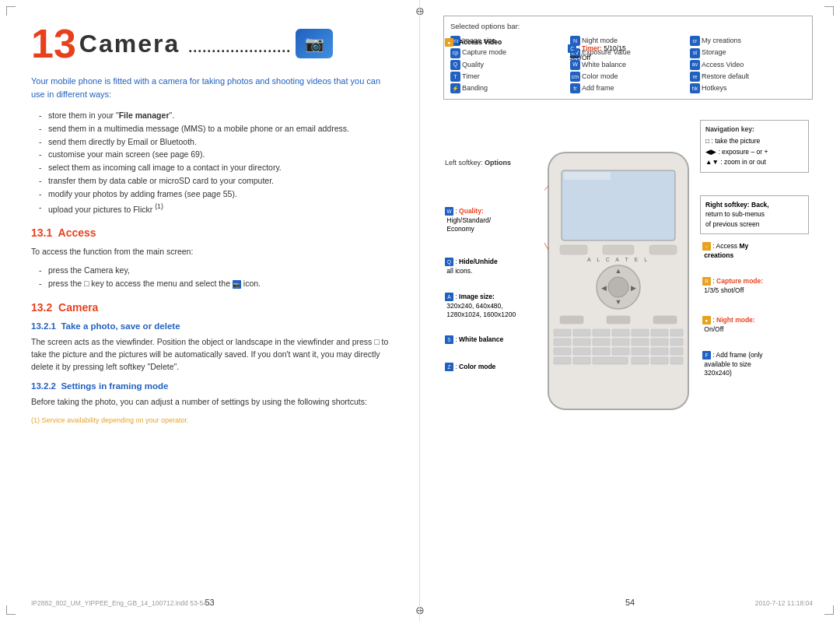 This screenshot has height=621, width=840. I want to click on white-balance-label: S : White balance, so click(474, 340).